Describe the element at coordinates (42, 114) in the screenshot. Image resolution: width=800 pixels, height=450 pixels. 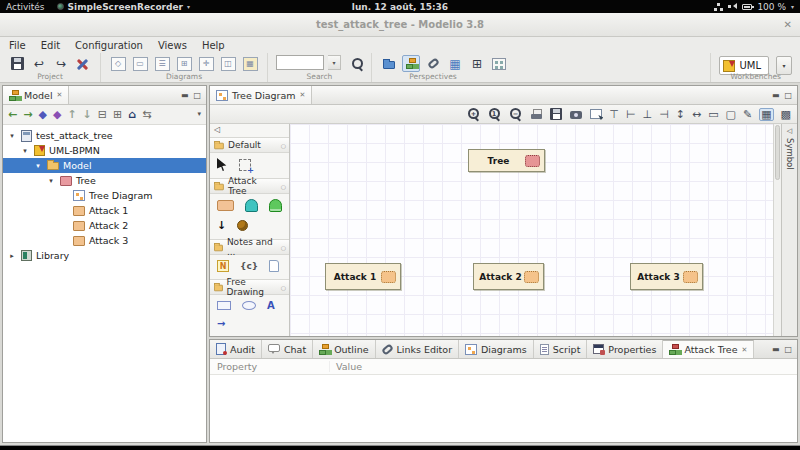
I see `nav-previous-selection-icon: ◆` at that location.